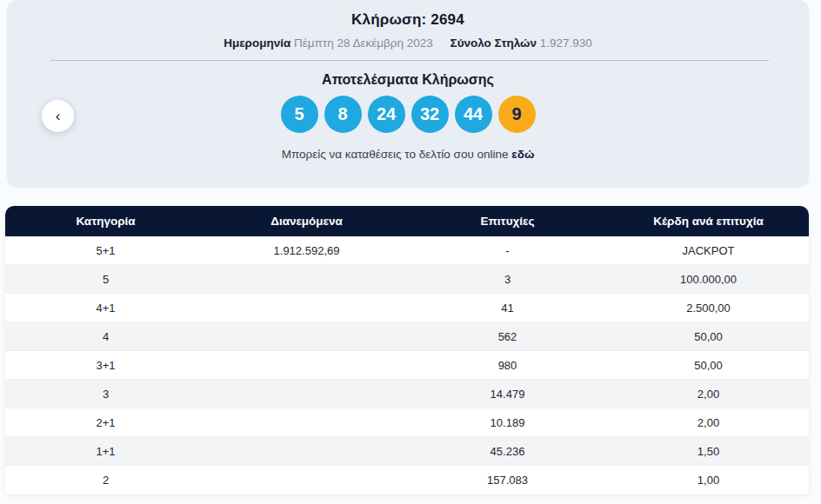  I want to click on table-row: 3 14.479 2,00, so click(407, 395).